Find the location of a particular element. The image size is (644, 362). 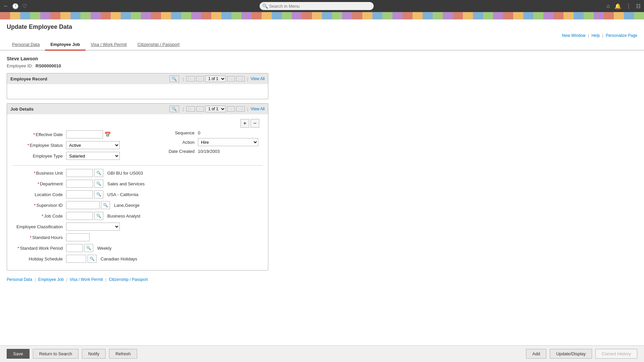

employee-record-next-btn: → is located at coordinates (231, 79).